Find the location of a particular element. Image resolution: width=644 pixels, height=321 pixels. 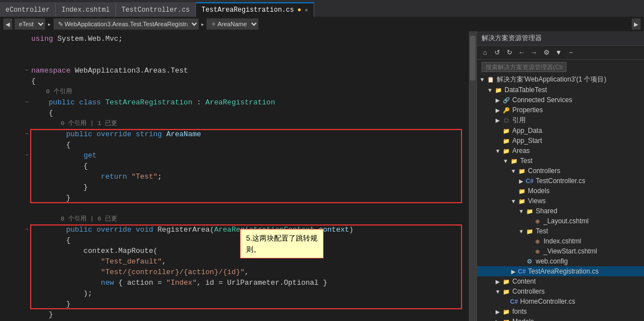

code-line: "Test/{controller}/{action}/{id}", is located at coordinates (234, 272).